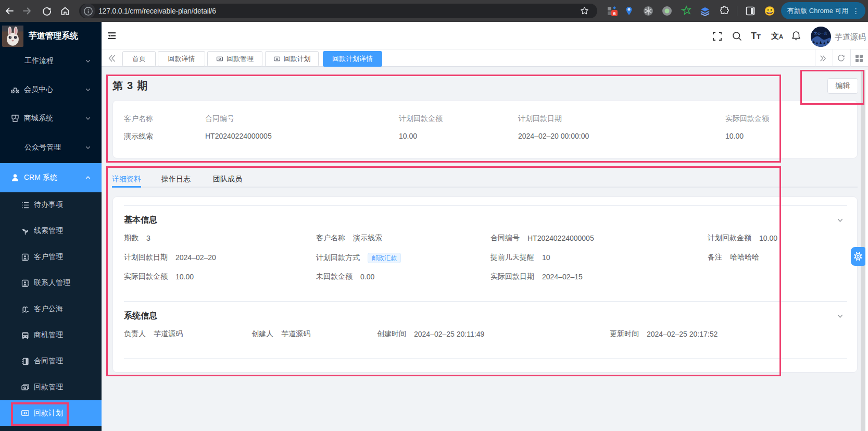 The height and width of the screenshot is (431, 868). Describe the element at coordinates (821, 33) in the screenshot. I see `svg-text: 文心一言` at that location.